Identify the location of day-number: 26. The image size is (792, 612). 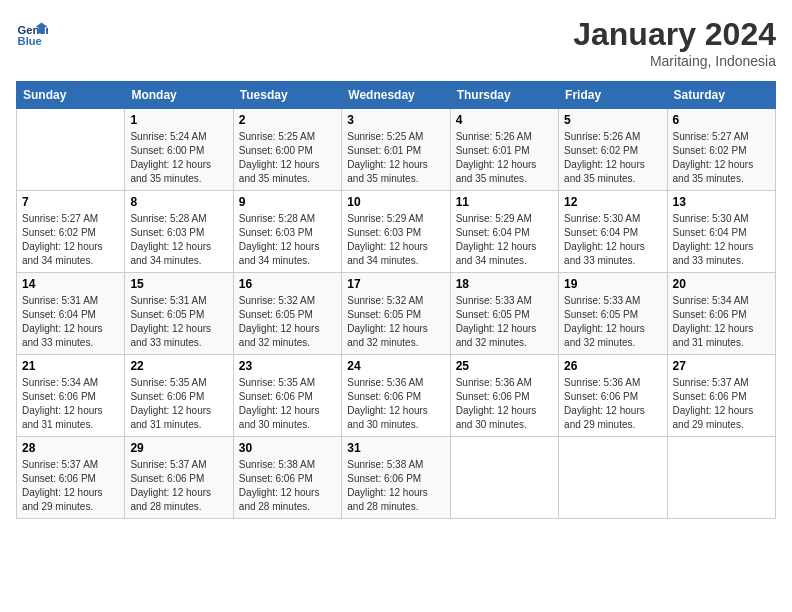
(612, 366).